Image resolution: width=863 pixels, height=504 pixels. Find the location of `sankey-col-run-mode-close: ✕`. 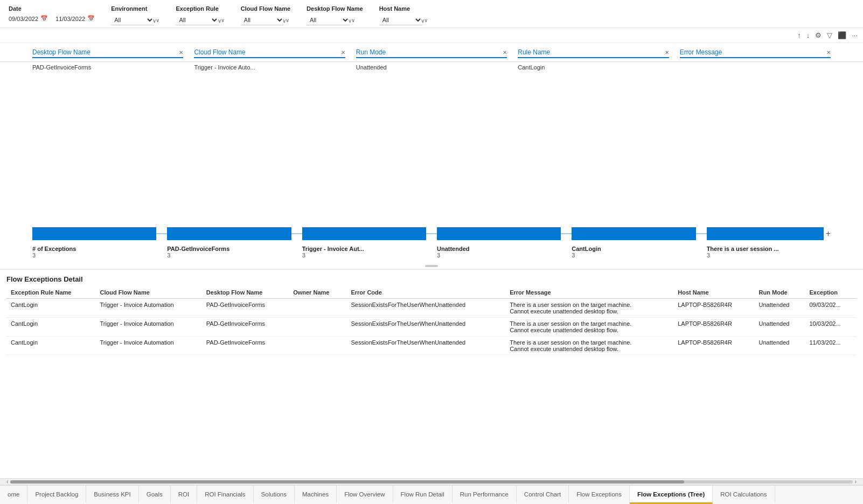

sankey-col-run-mode-close: ✕ is located at coordinates (505, 53).